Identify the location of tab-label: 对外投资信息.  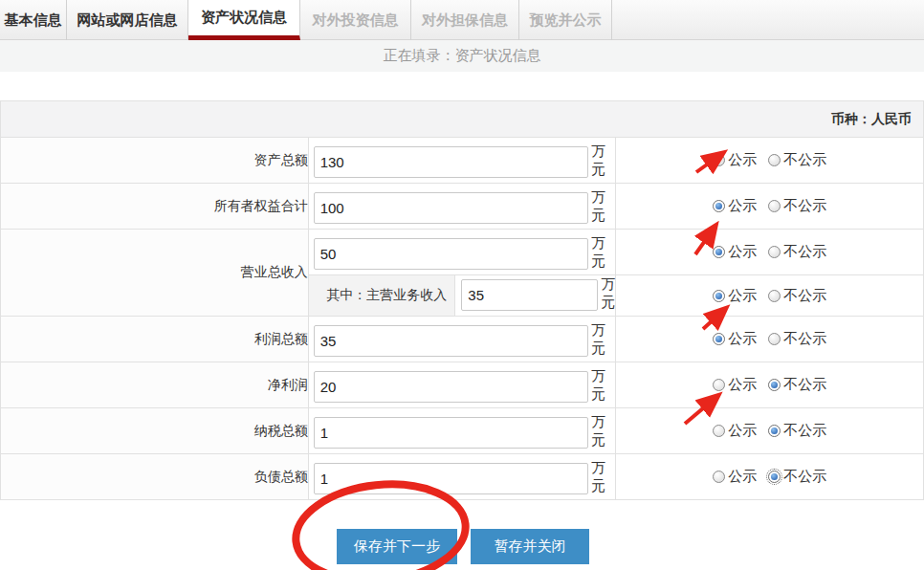
(356, 21).